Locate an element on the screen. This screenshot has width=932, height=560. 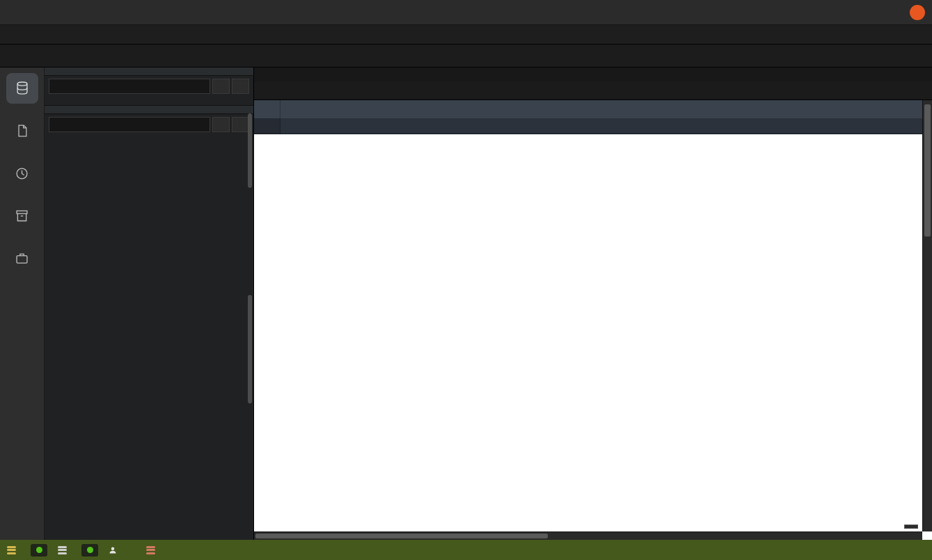
toolbar-right-buttons is located at coordinates (930, 56).